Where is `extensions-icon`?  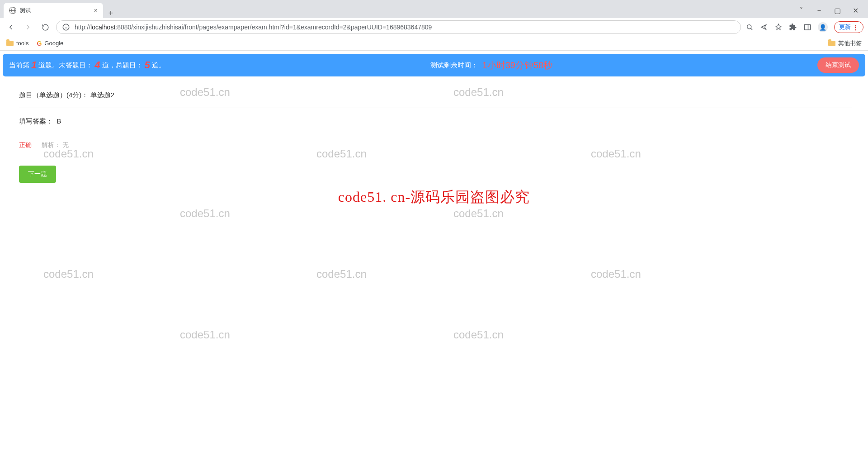
extensions-icon is located at coordinates (793, 27).